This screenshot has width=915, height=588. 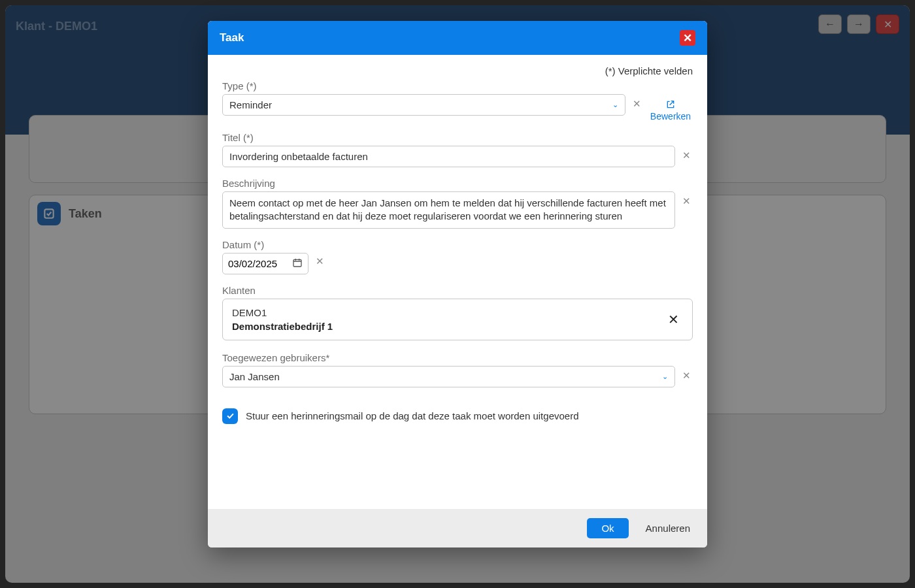 I want to click on toegewezen-select: Jan Jansen ⌄, so click(x=448, y=376).